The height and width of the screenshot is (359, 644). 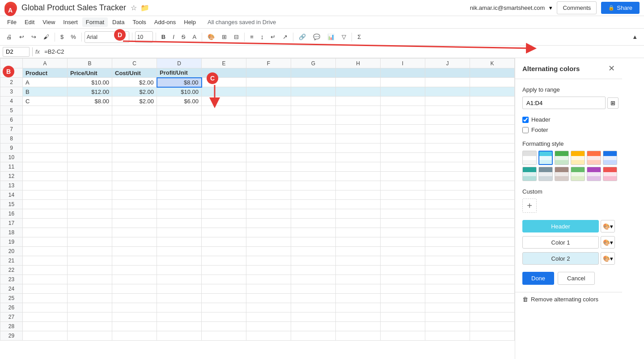 I want to click on folder-icon: 📁, so click(x=145, y=8).